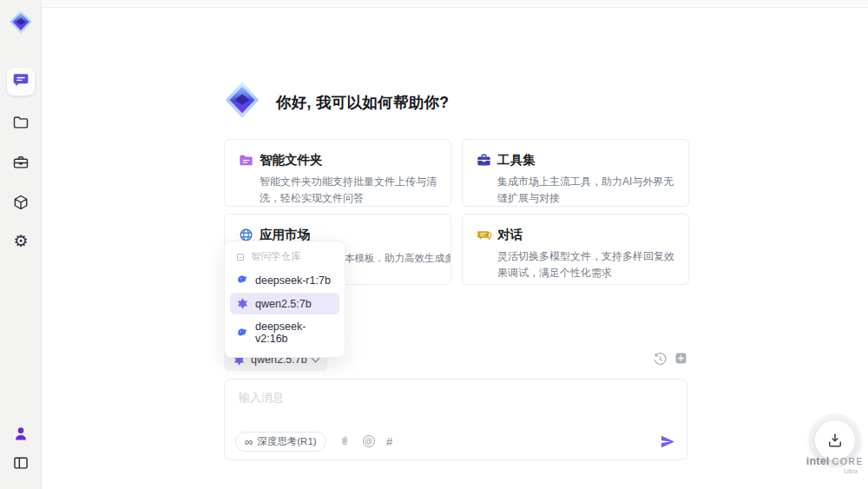 Image resolution: width=868 pixels, height=489 pixels. What do you see at coordinates (818, 461) in the screenshot?
I see `intel-brand-text: intel` at bounding box center [818, 461].